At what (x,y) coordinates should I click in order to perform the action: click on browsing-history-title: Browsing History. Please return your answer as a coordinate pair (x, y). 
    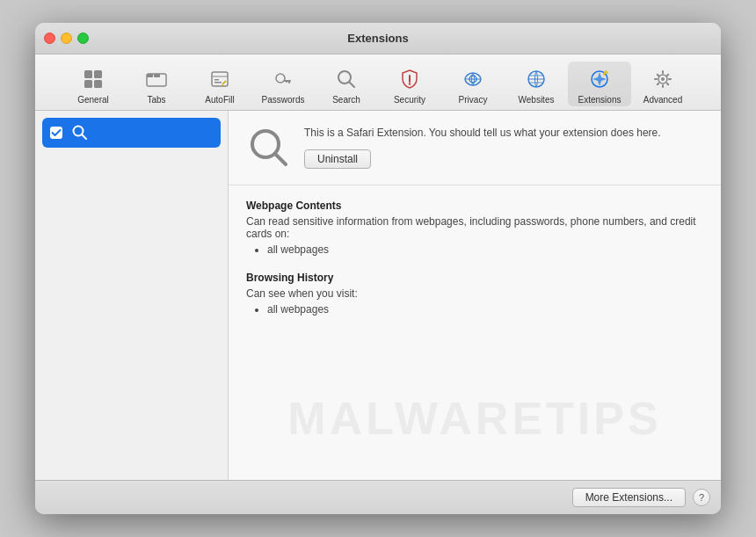
    Looking at the image, I should click on (475, 278).